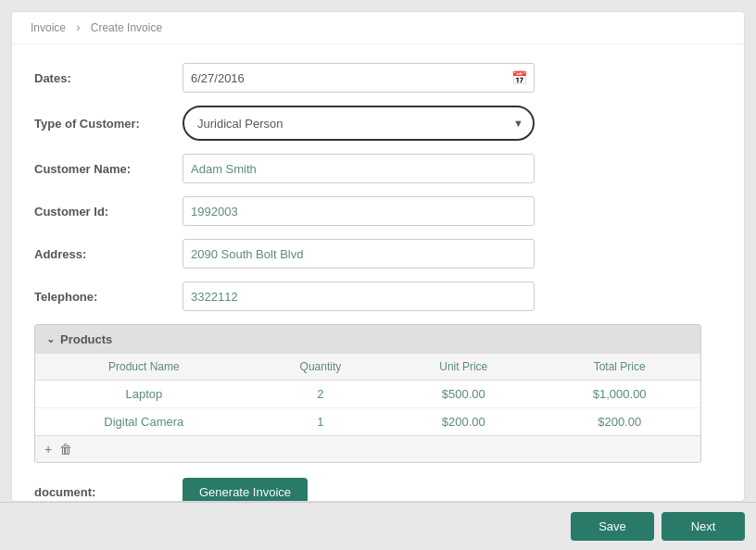 The height and width of the screenshot is (550, 756). What do you see at coordinates (378, 211) in the screenshot?
I see `customer-id-row: Customer Id:` at bounding box center [378, 211].